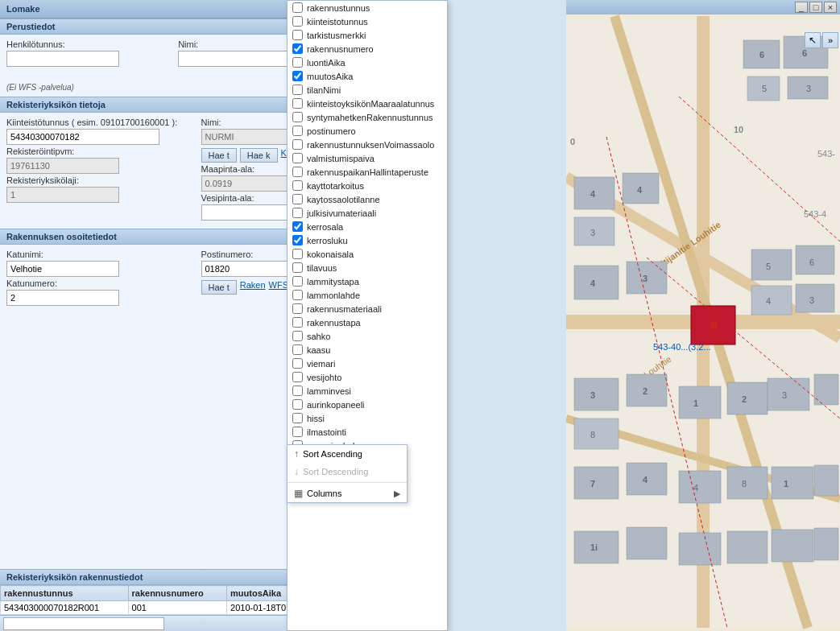 The image size is (840, 631). What do you see at coordinates (367, 200) in the screenshot?
I see `dropdown-item-kaytossaolotilanne: kaytossaolotilanne` at bounding box center [367, 200].